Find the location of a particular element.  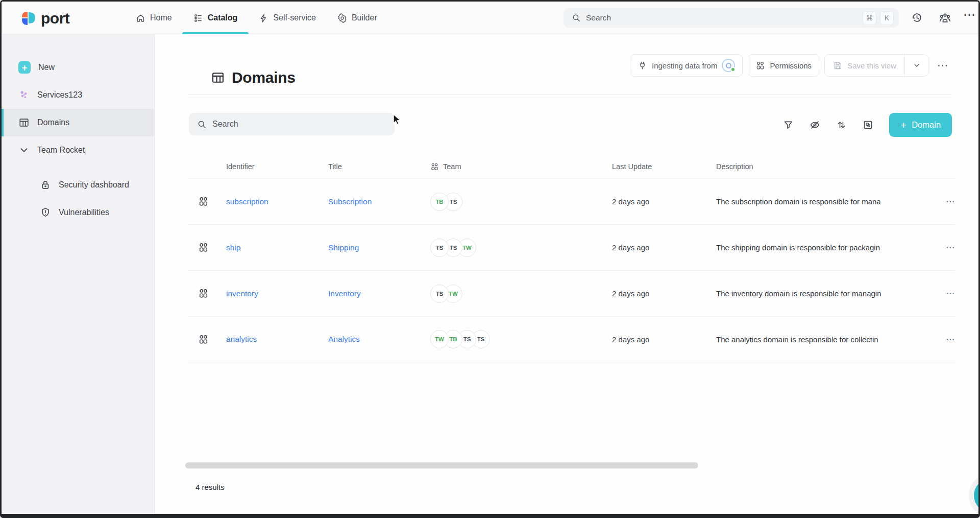

table-icon is located at coordinates (24, 123).